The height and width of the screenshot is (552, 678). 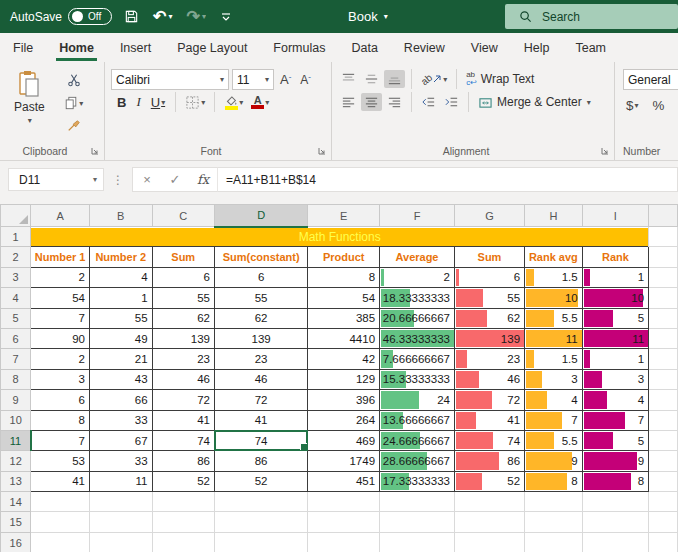 What do you see at coordinates (372, 79) in the screenshot?
I see `middle-align-button` at bounding box center [372, 79].